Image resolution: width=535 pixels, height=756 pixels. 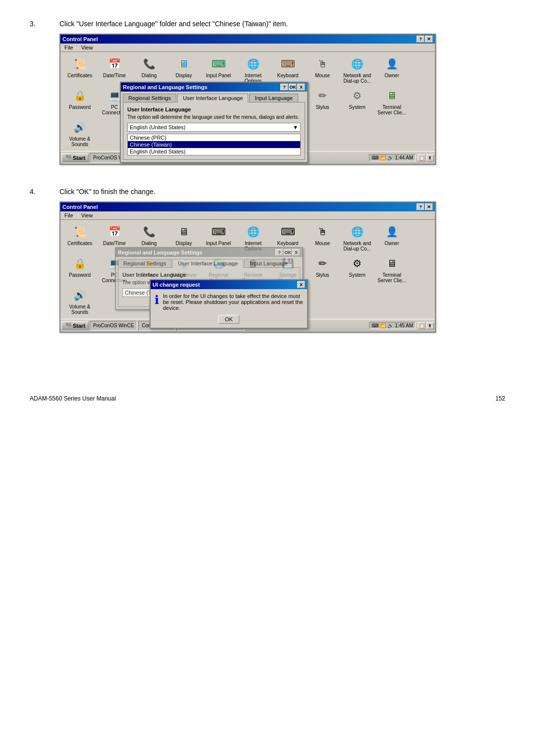 What do you see at coordinates (422, 158) in the screenshot?
I see `tray-btn-1: 📋` at bounding box center [422, 158].